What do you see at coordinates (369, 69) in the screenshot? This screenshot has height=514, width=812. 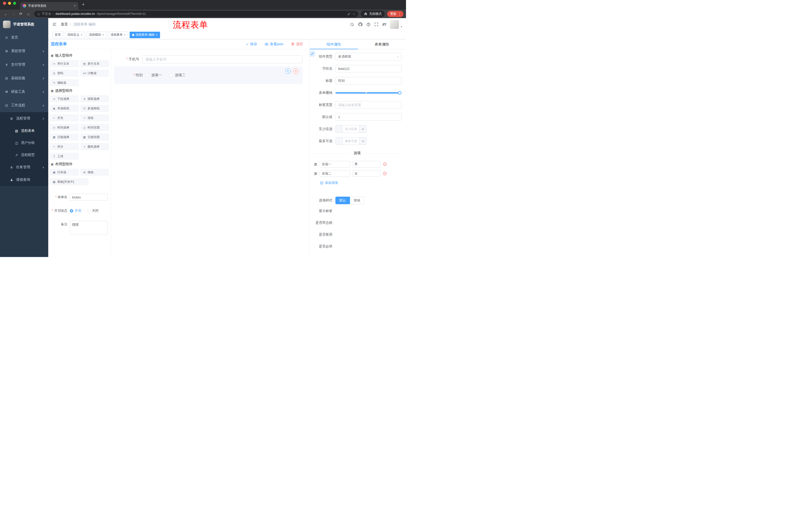 I see `field-name-input` at bounding box center [369, 69].